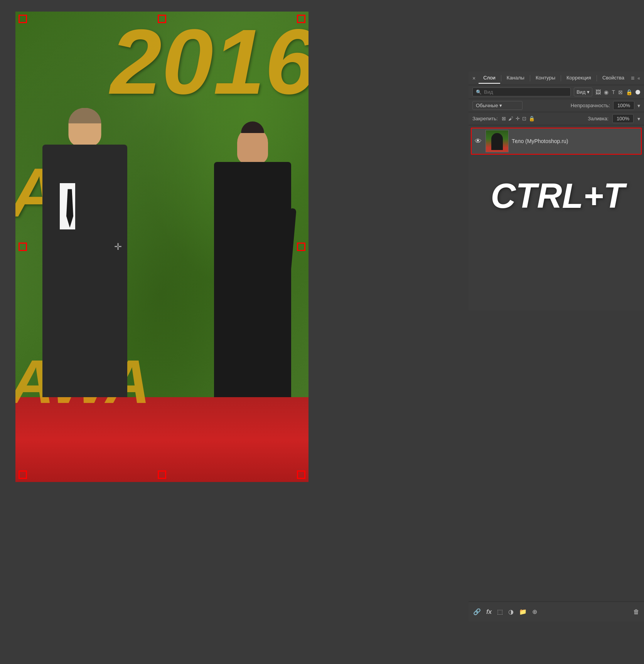  What do you see at coordinates (23, 19) in the screenshot?
I see `transform-handle-tl` at bounding box center [23, 19].